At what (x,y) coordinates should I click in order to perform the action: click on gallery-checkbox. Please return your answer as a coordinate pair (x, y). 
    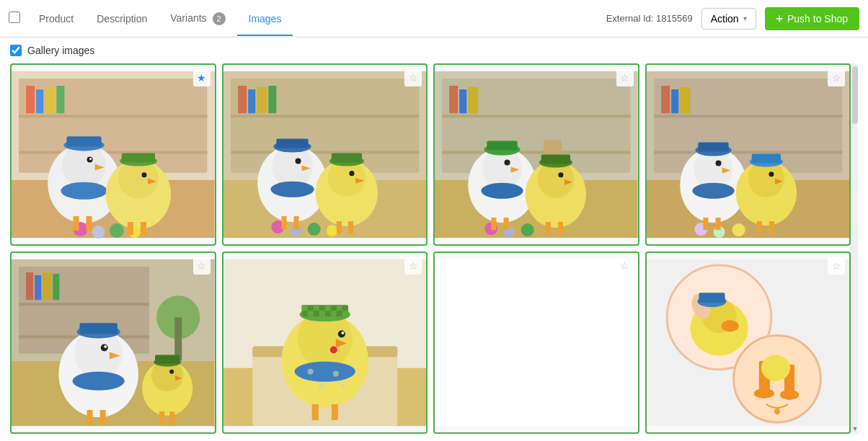
    Looking at the image, I should click on (16, 50).